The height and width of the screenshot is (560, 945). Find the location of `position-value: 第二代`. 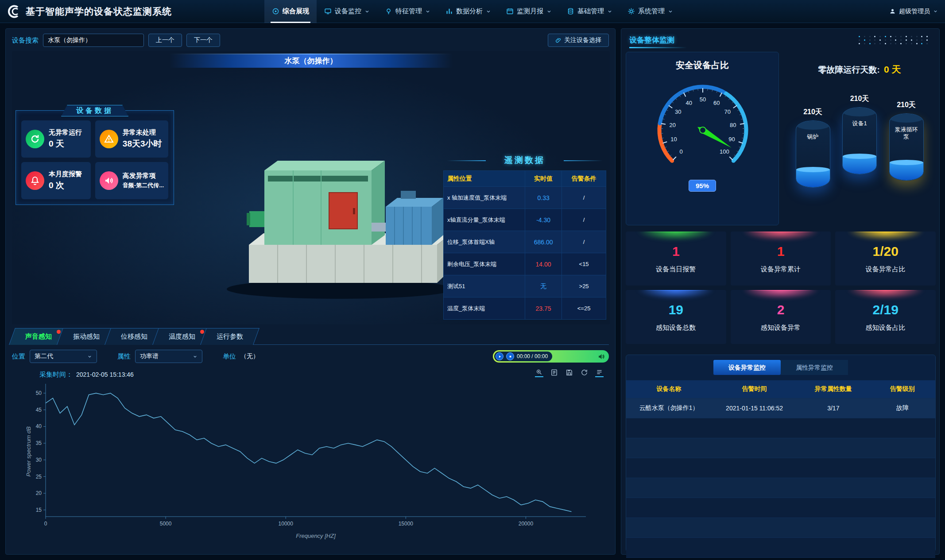

position-value: 第二代 is located at coordinates (44, 356).